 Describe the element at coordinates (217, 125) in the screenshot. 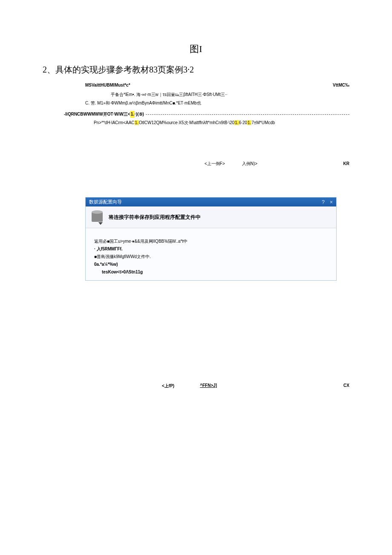

I see `upper-text-block: MSVaittHUBMlMust*c* VttMC‰ 乎备合*lEm•. 海·∞…` at that location.